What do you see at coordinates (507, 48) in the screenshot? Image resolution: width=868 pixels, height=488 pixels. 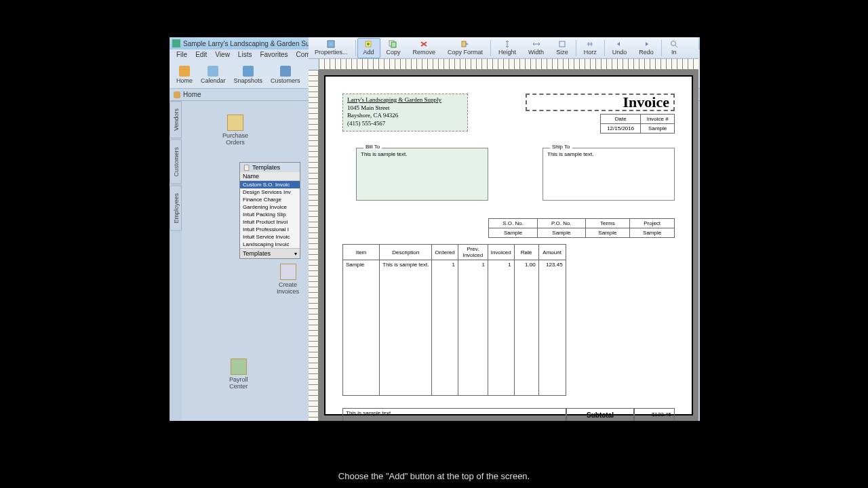 I see `height-button: Height` at bounding box center [507, 48].